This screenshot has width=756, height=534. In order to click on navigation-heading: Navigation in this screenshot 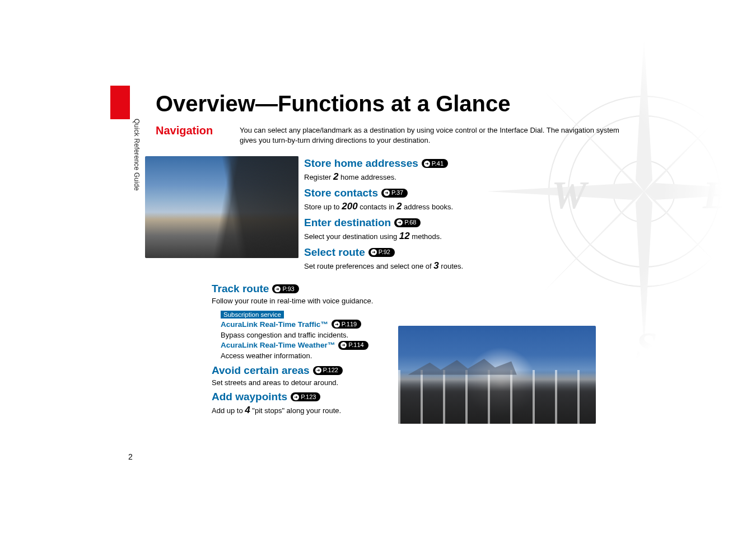, I will do `click(184, 131)`.